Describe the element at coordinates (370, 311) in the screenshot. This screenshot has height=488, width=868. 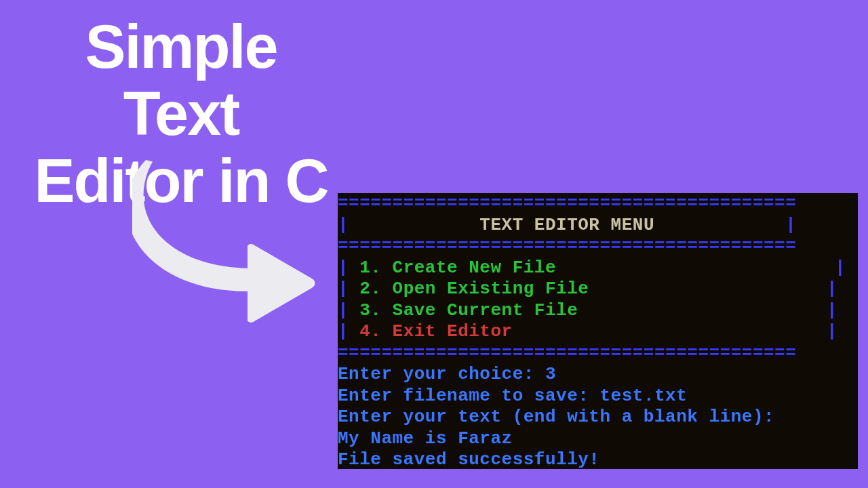
I see `option-number: 3.` at that location.